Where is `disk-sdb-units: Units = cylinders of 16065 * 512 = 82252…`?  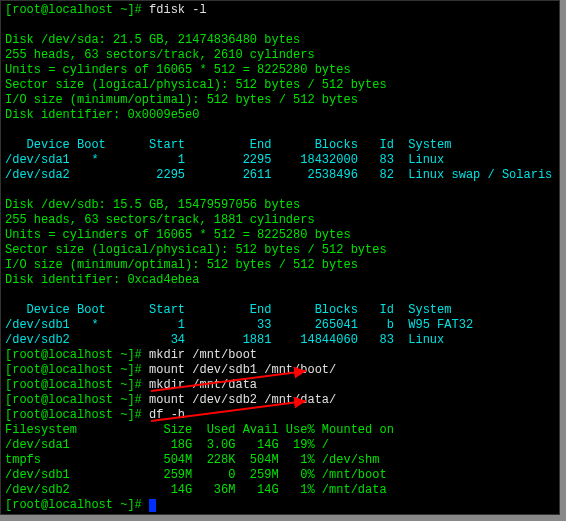
disk-sdb-units: Units = cylinders of 16065 * 512 = 82252… is located at coordinates (280, 236).